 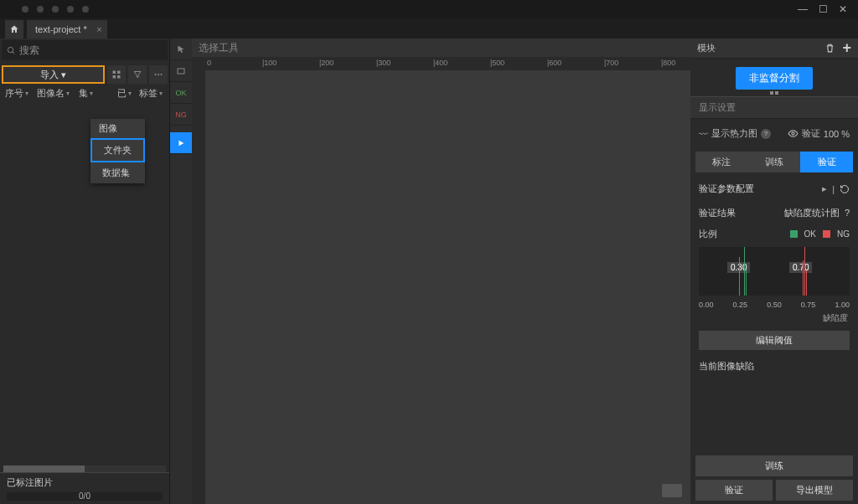 What do you see at coordinates (429, 28) in the screenshot?
I see `tab-bar: text-project * ×` at bounding box center [429, 28].